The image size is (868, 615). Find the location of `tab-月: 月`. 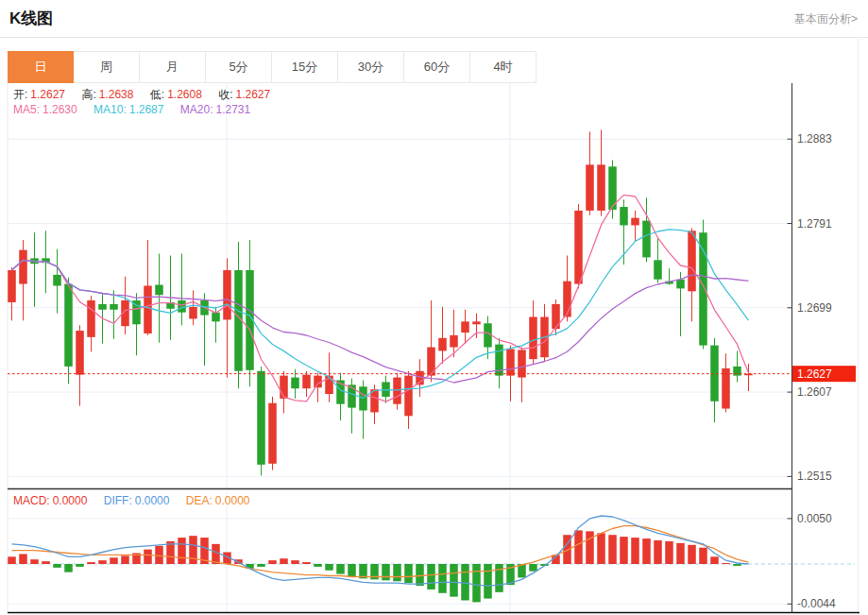

tab-月: 月 is located at coordinates (173, 67).